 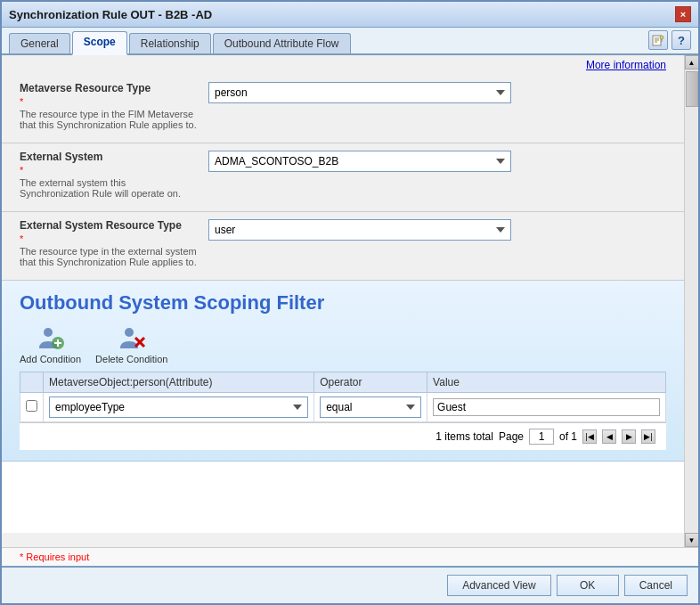 What do you see at coordinates (588, 585) in the screenshot?
I see `ok-button: OK` at bounding box center [588, 585].